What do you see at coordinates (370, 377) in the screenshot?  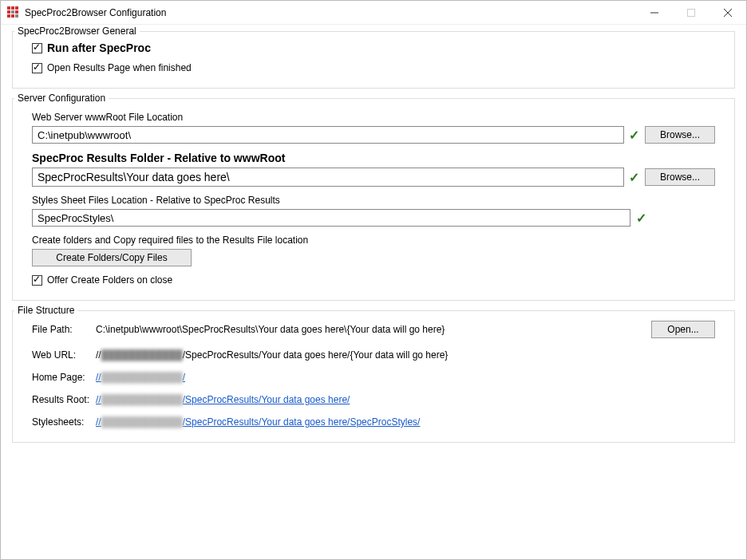 I see `home-page-link: //████████████/` at bounding box center [370, 377].